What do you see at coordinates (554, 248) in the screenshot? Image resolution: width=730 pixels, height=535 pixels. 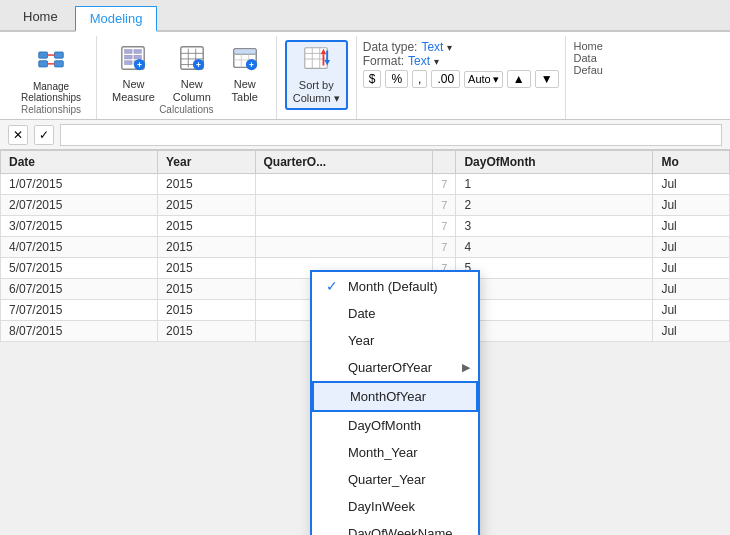 I see `cell-dayofmonth: 4` at bounding box center [554, 248].